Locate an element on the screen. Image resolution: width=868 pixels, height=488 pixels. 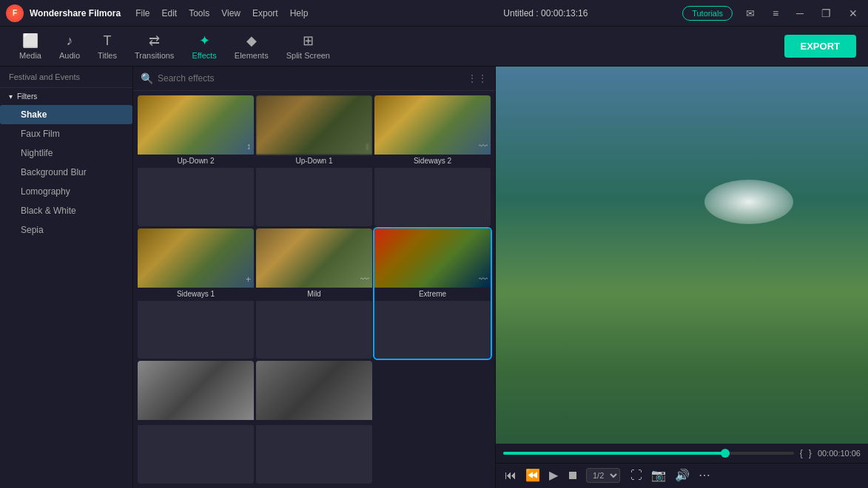
app-name: Wondershare Filmora is located at coordinates (75, 13).